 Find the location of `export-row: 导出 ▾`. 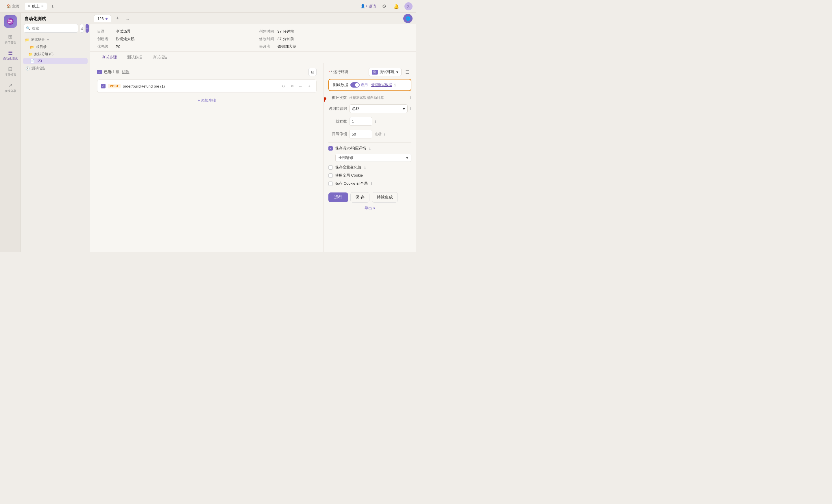

export-row: 导出 ▾ is located at coordinates (370, 208).